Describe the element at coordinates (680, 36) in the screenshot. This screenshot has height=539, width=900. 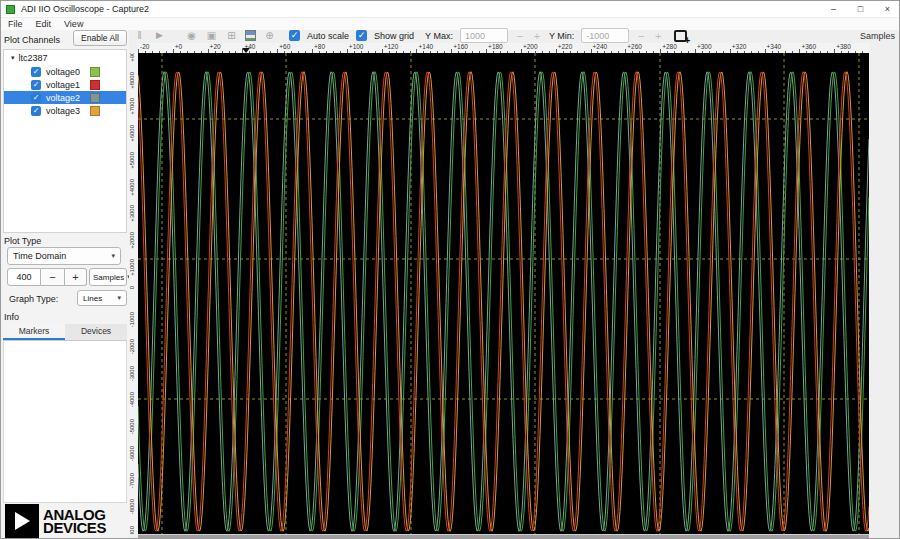
I see `new-plot-icon: +` at that location.